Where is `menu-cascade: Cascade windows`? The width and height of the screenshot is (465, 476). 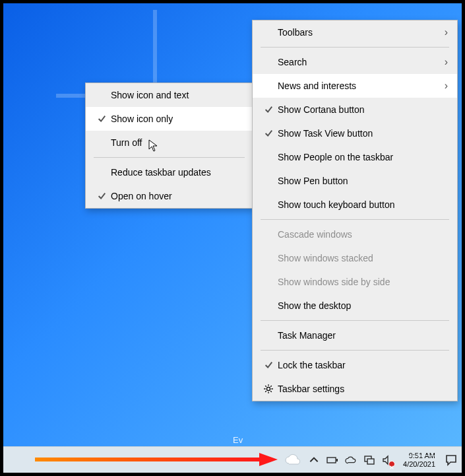
menu-cascade: Cascade windows is located at coordinates (355, 234).